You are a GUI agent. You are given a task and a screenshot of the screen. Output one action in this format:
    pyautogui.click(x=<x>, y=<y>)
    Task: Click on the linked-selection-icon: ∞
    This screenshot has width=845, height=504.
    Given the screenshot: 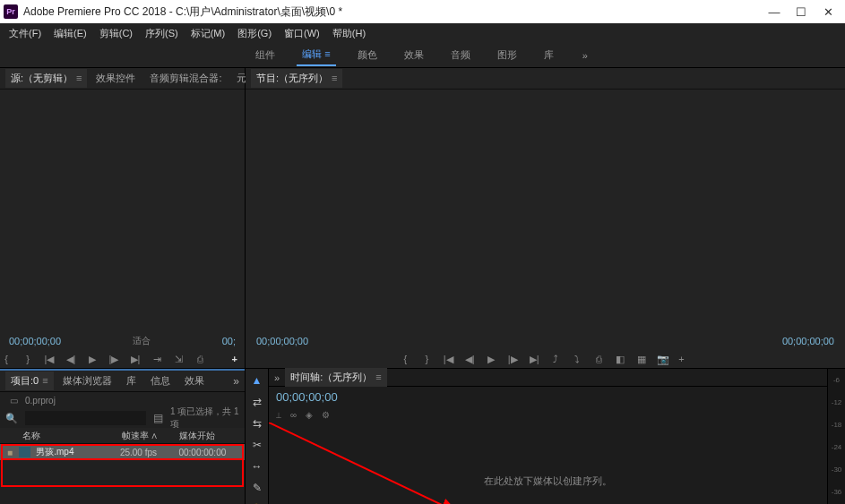 What is the action you would take?
    pyautogui.click(x=294, y=415)
    